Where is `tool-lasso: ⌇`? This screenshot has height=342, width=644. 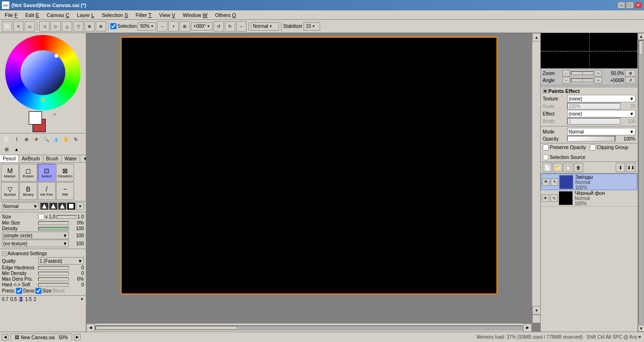 tool-lasso: ⌇ is located at coordinates (17, 139).